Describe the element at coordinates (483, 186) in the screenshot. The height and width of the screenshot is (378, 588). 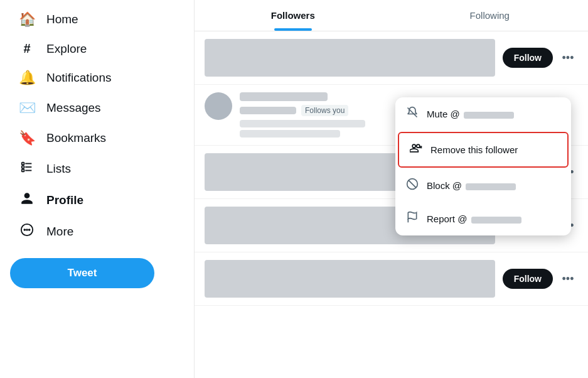
I see `dropdown-block-item: Block @` at that location.